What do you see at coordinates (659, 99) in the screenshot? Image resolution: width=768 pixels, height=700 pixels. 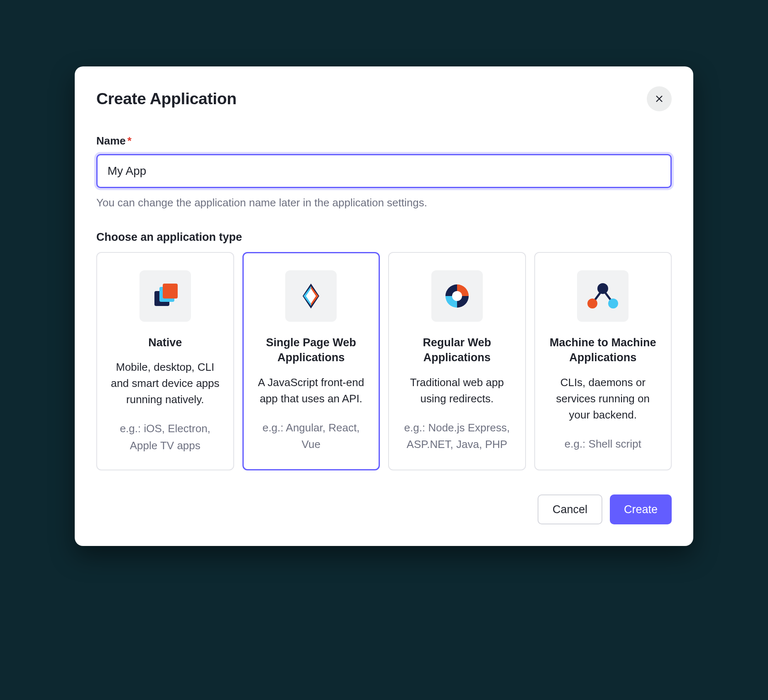 I see `close-button` at bounding box center [659, 99].